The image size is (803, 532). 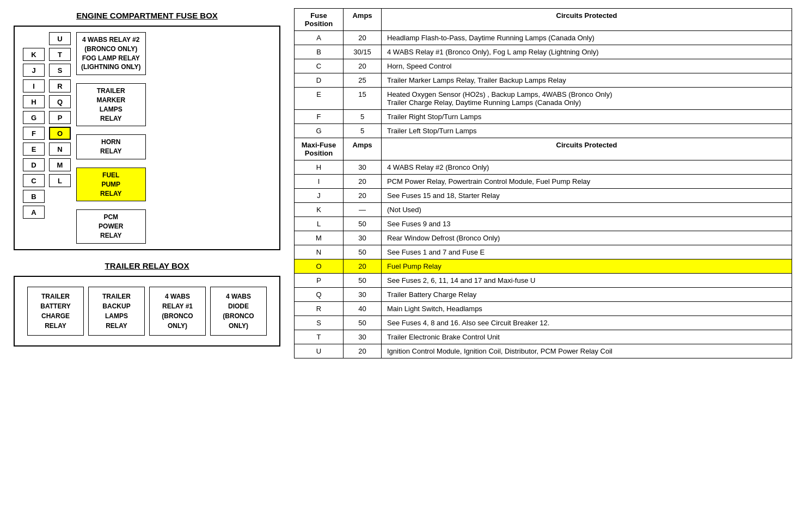 What do you see at coordinates (587, 351) in the screenshot?
I see `cell-circuits: Ignition Control Module, Ignition Coil, …` at bounding box center [587, 351].